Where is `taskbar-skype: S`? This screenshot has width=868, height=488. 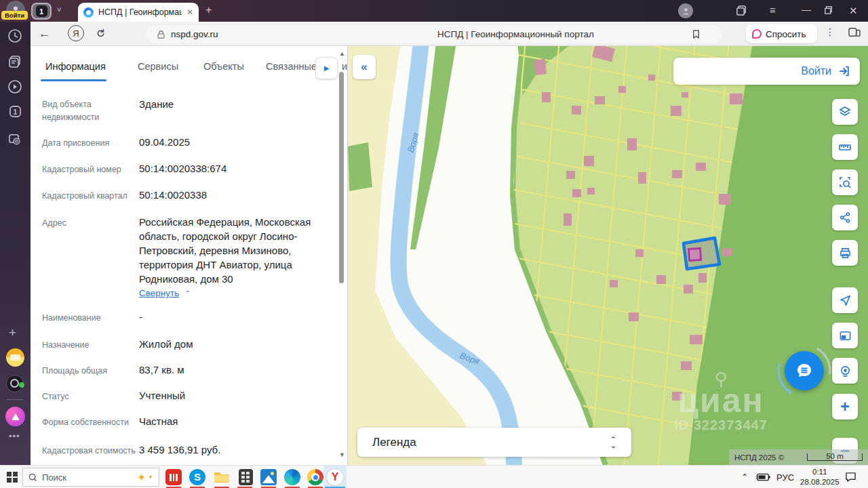
taskbar-skype: S is located at coordinates (197, 477).